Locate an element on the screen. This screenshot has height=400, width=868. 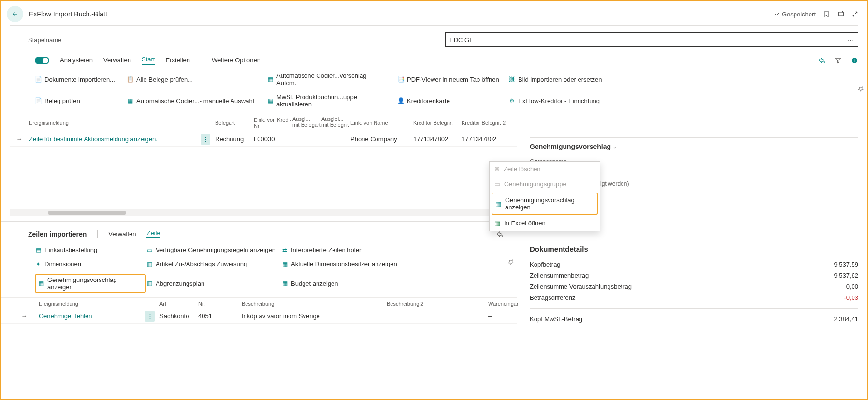
action-exflow-vendor-setup: ⚙ExFlow-Kreditor - Einrichtung is located at coordinates (576, 101).